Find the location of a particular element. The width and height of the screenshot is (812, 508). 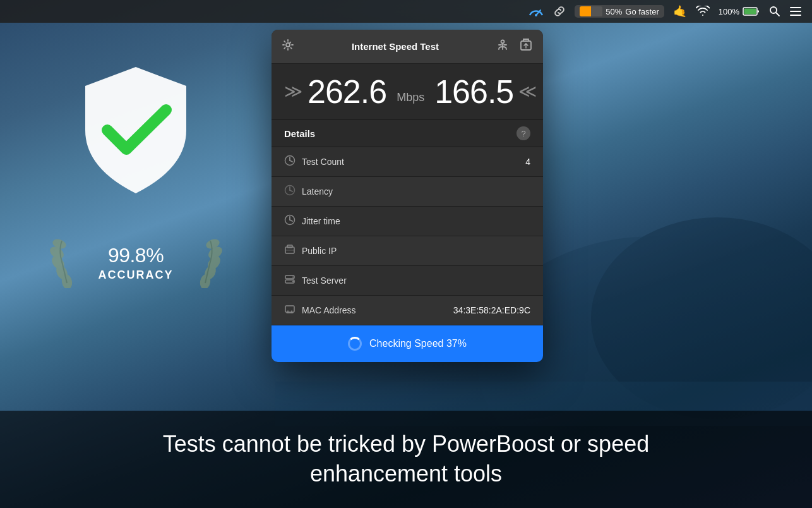

menubar-wifi-icon is located at coordinates (703, 11).